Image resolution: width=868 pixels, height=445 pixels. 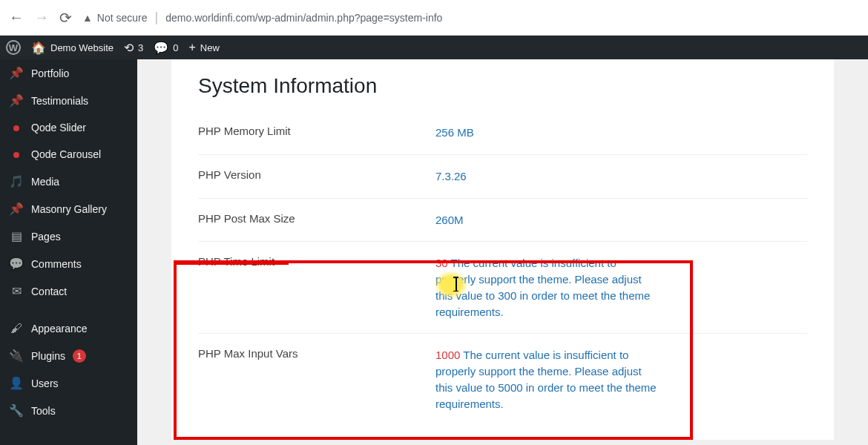 What do you see at coordinates (203, 47) in the screenshot?
I see `new-link: +New` at bounding box center [203, 47].